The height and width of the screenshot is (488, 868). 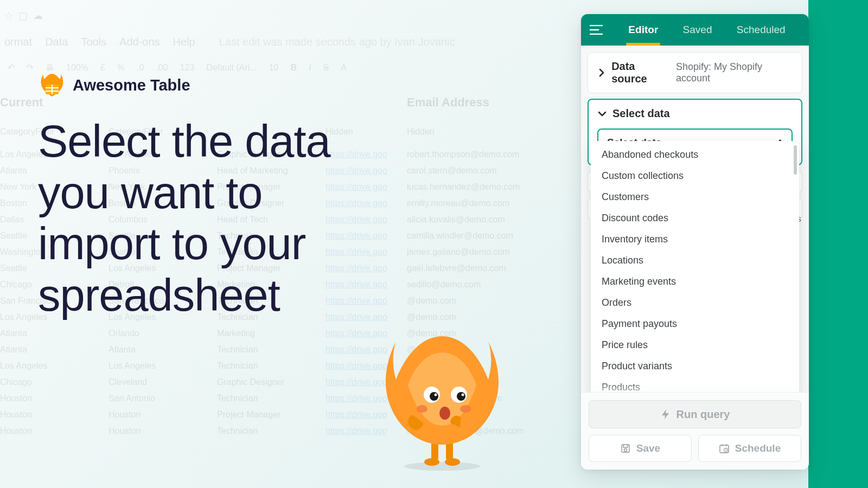 What do you see at coordinates (695, 431) in the screenshot?
I see `panel-footer: Run query Save Schedule` at bounding box center [695, 431].